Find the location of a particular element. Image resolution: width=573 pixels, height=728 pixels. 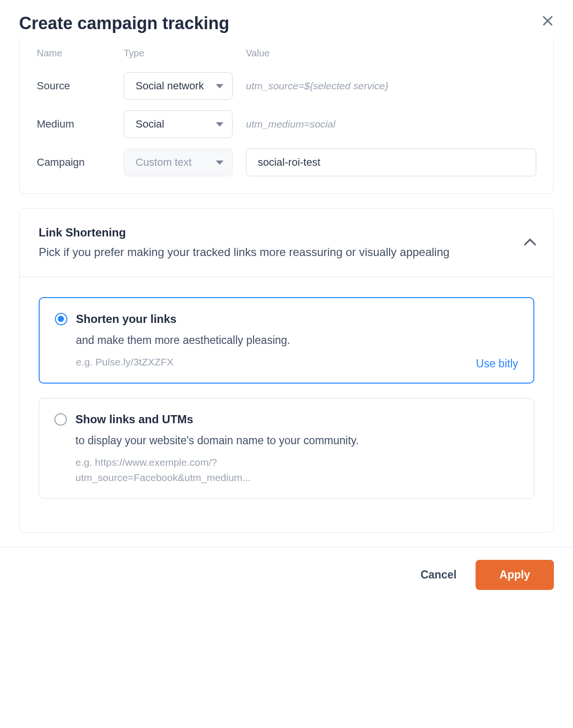

campaign-type-select: Custom text is located at coordinates (178, 162).